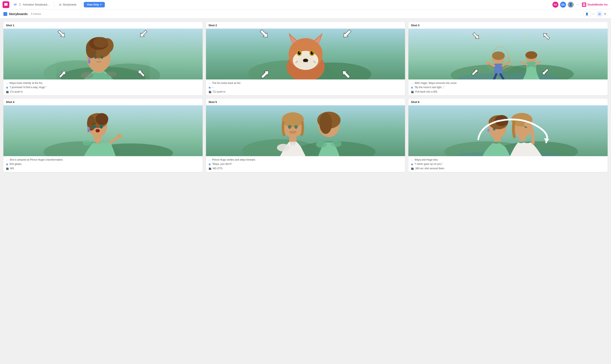 Image resolution: width=611 pixels, height=364 pixels. I want to click on project-name: Animation Storyboard..., so click(36, 5).